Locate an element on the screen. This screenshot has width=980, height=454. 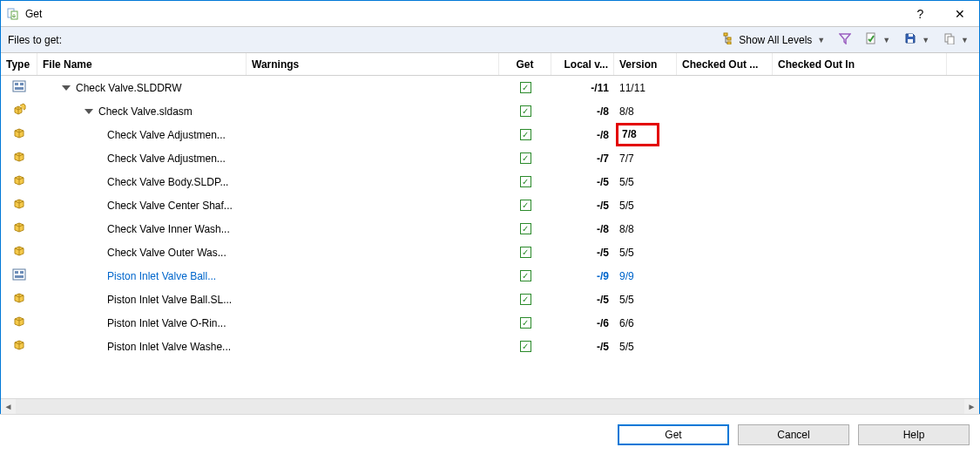
table-row: Check Valve Adjustmen...✓-/87/8 is located at coordinates (490, 134).